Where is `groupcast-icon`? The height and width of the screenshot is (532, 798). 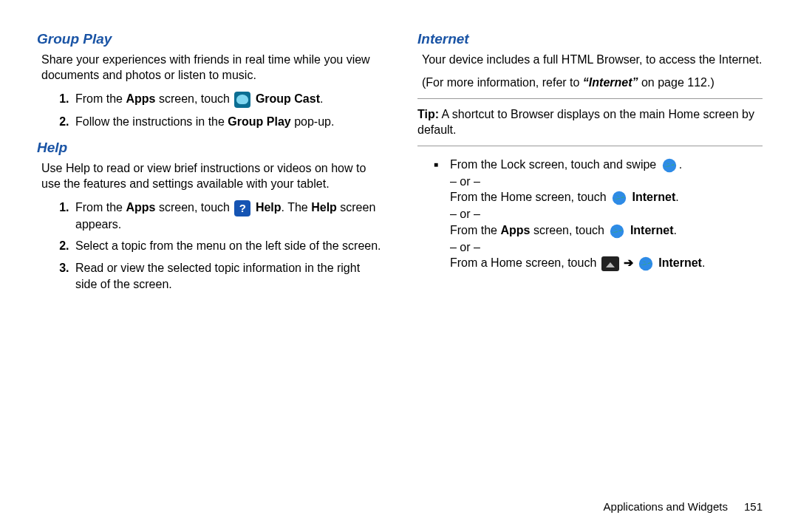
groupcast-icon is located at coordinates (242, 100).